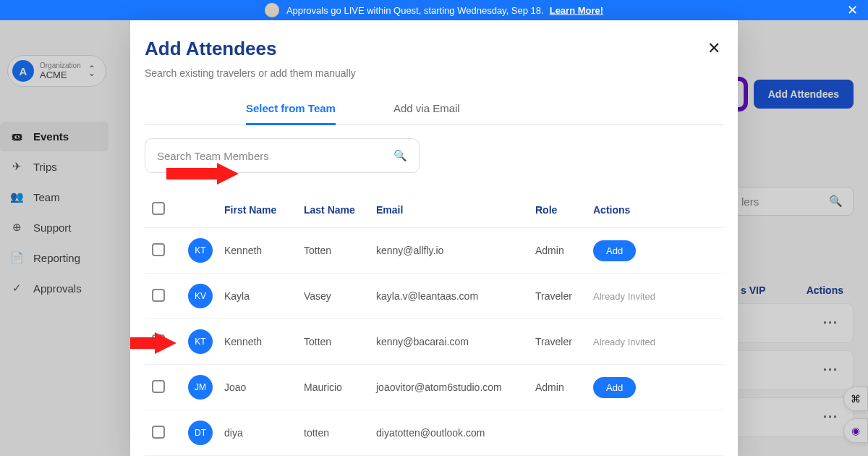 This screenshot has width=868, height=456. I want to click on table-row: KTKennethTottenkenny@allfly.ioAdminAdd, so click(434, 250).